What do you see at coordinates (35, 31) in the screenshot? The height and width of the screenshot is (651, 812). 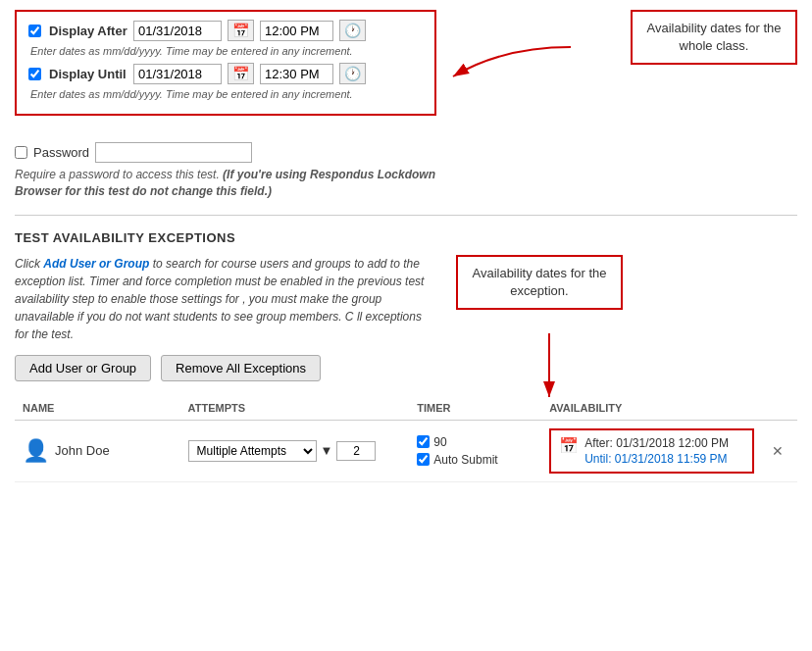 I see `display-after-checkbox` at bounding box center [35, 31].